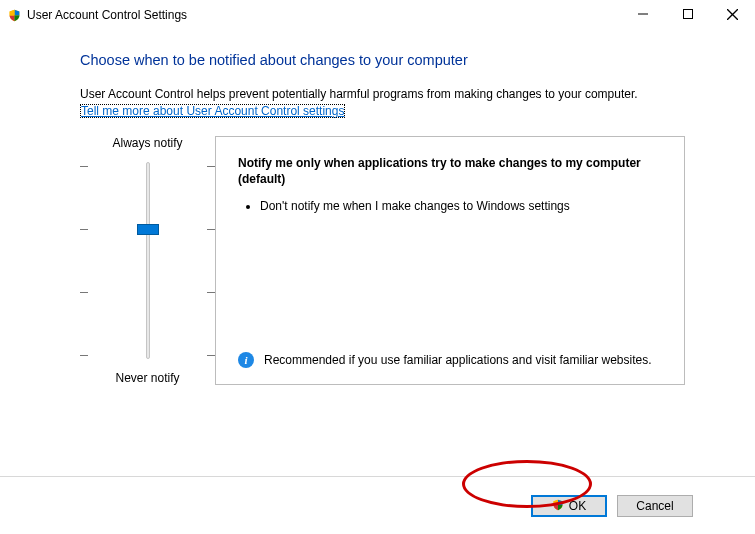  I want to click on info-icon: i, so click(246, 360).